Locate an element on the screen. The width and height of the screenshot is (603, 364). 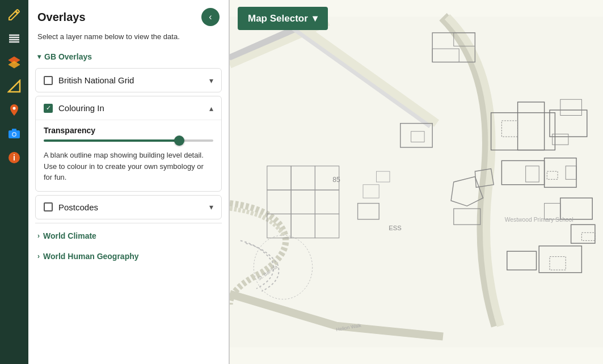
map-label-ess: ESS is located at coordinates (395, 228).